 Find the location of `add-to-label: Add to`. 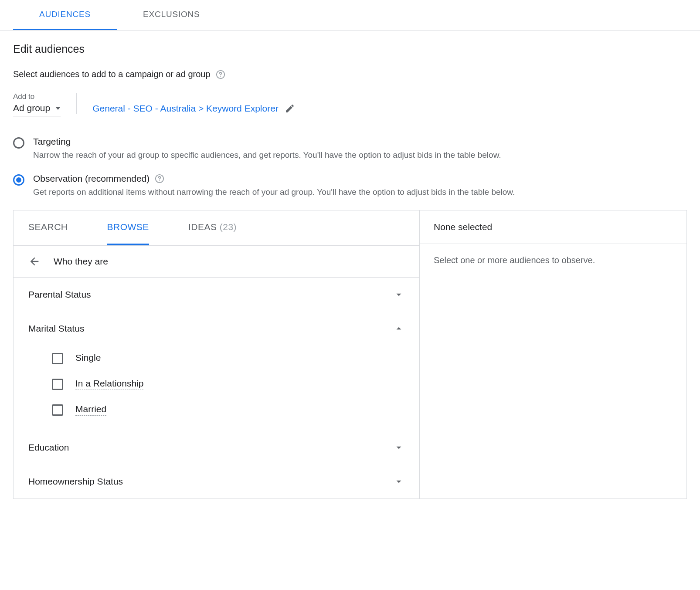

add-to-label: Add to is located at coordinates (37, 97).